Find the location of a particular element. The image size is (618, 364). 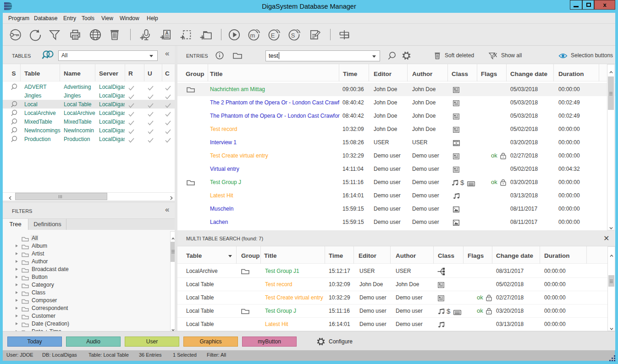

svg-text: m is located at coordinates (253, 36).